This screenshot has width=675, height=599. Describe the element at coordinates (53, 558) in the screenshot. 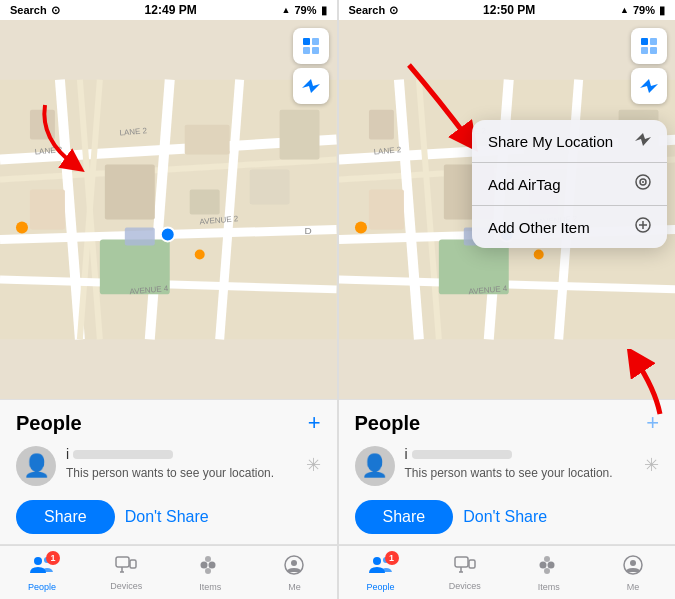

I see `left-badge: 1` at that location.